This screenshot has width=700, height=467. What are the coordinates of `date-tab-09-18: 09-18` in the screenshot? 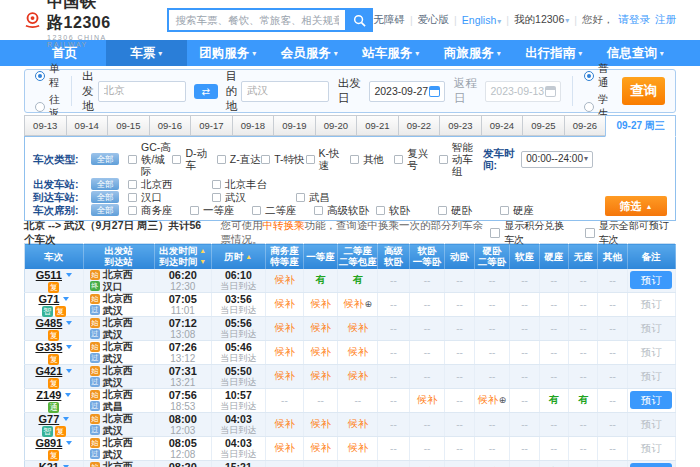 It's located at (254, 126).